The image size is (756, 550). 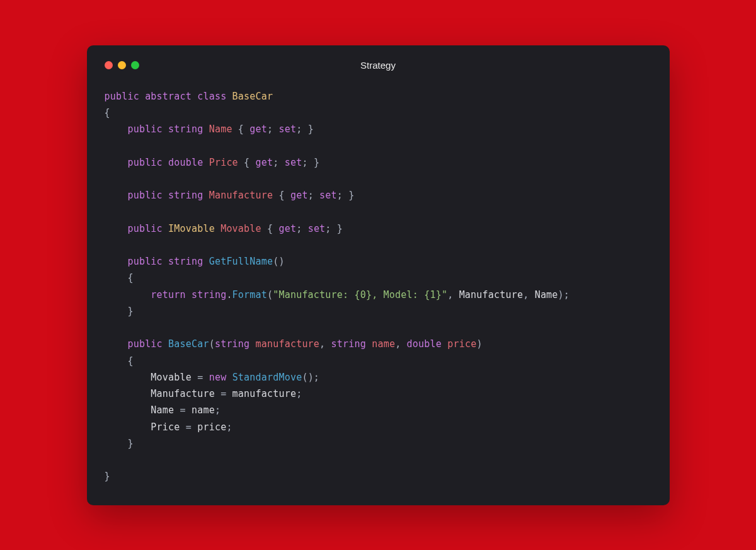 I want to click on code-token-prop: Manufacture, so click(x=241, y=195).